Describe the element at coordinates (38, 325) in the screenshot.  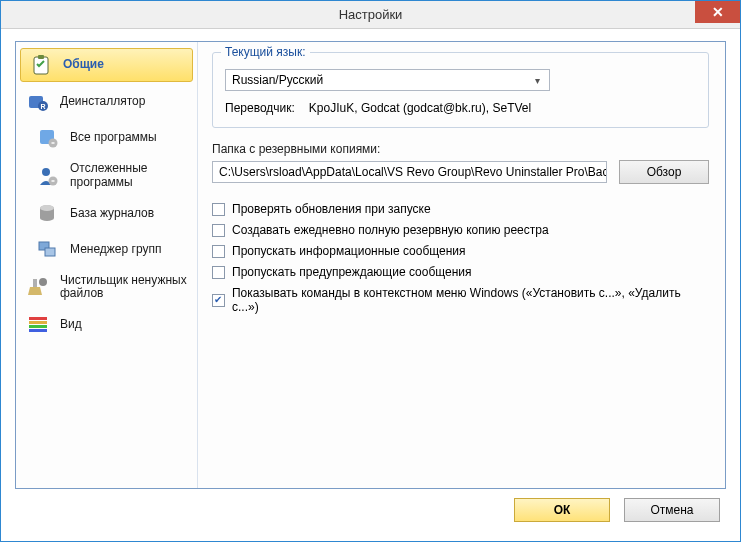
I see `view-icon` at that location.